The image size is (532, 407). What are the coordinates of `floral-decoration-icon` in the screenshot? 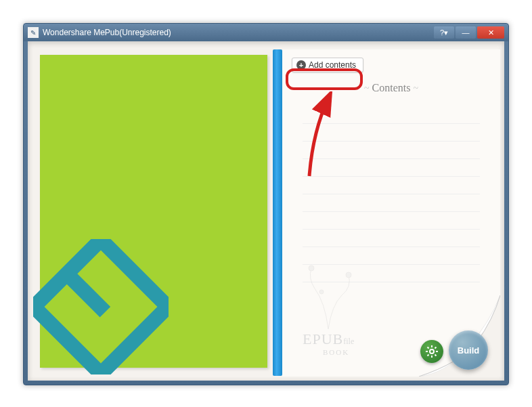 It's located at (328, 295).